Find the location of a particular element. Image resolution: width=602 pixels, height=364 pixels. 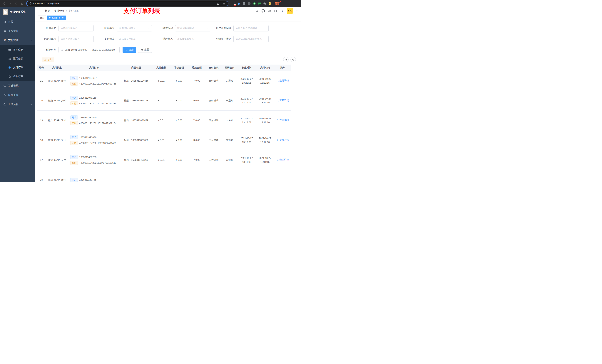

pay-transaction-no: 4200001173202110272847982104 is located at coordinates (98, 123).